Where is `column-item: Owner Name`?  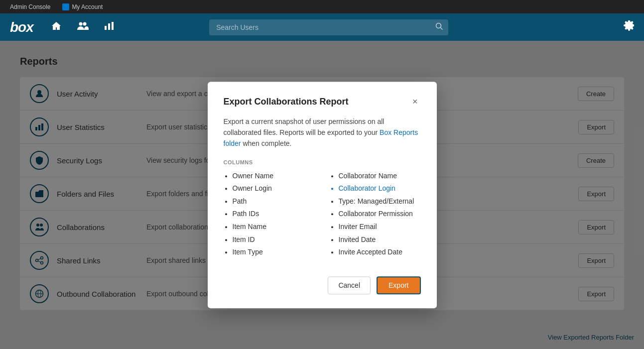
column-item: Owner Name is located at coordinates (274, 176).